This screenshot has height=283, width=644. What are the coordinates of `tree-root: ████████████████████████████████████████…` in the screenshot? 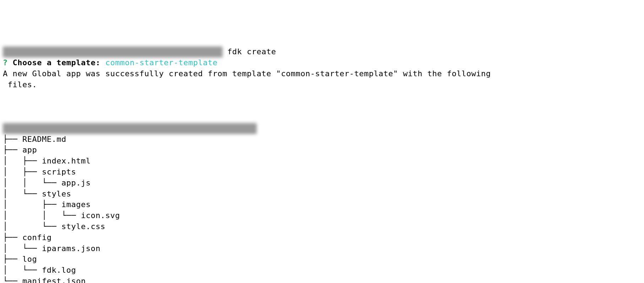 It's located at (322, 128).